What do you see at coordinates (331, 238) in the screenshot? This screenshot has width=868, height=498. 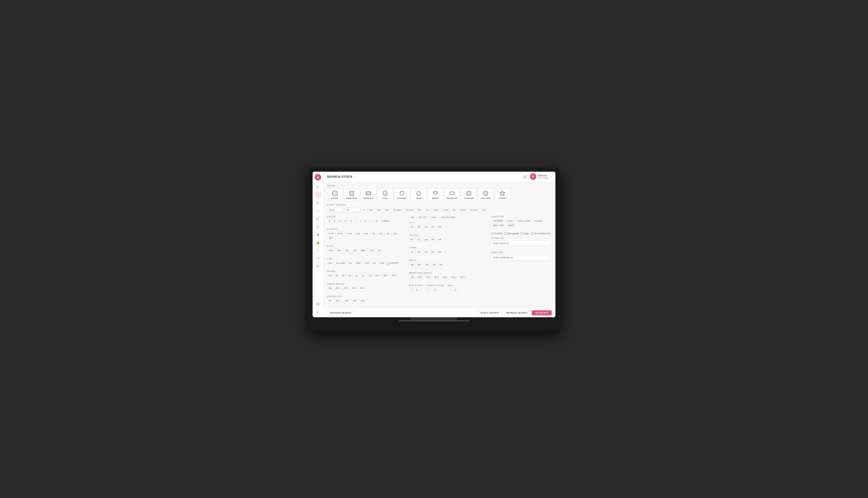 I see `clarity-I3I4: I3/I4` at bounding box center [331, 238].